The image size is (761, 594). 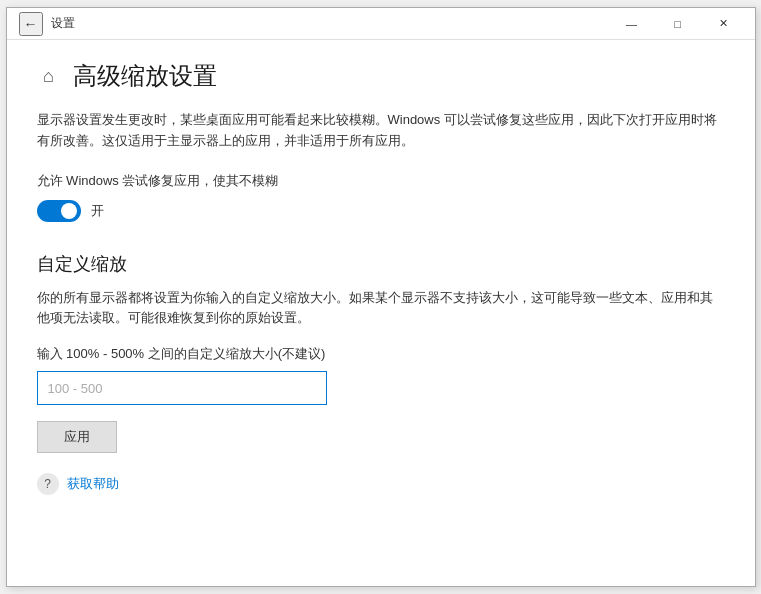 I want to click on toggle-thumb, so click(x=69, y=211).